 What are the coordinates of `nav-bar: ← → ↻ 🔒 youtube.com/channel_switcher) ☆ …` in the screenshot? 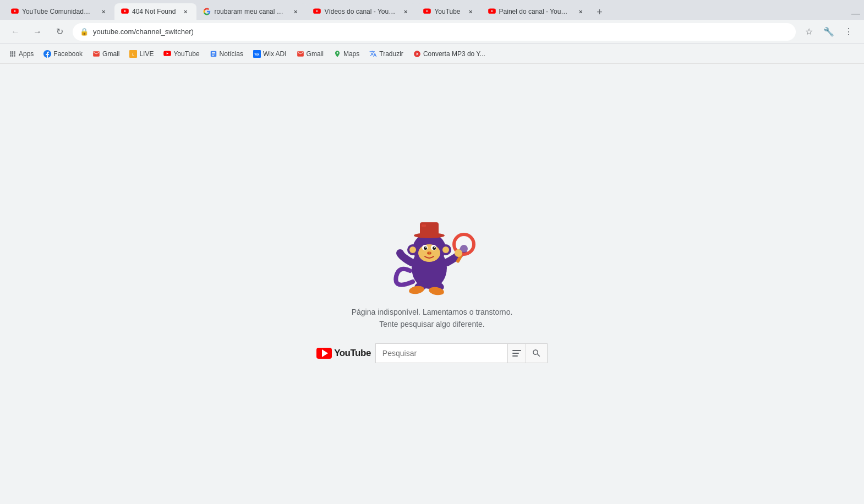 It's located at (432, 32).